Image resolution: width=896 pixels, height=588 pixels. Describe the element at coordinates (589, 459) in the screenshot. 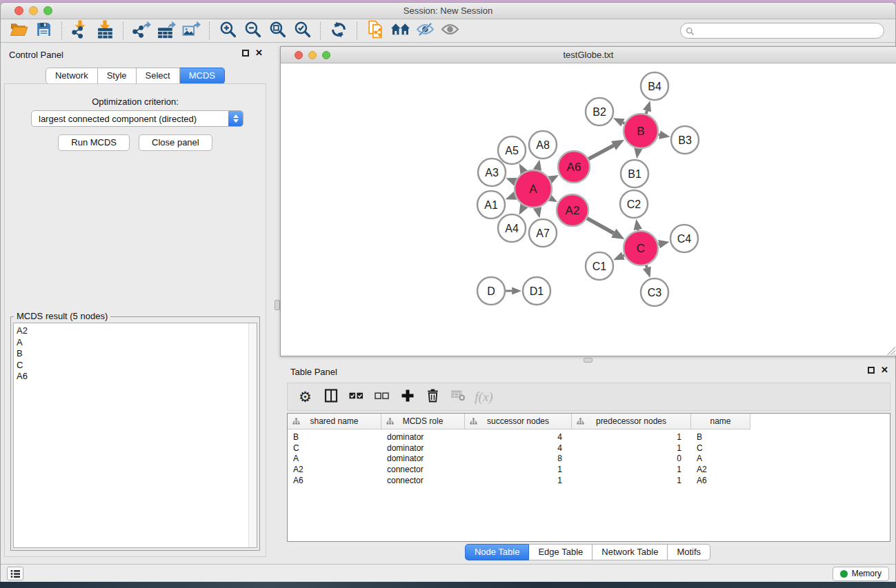

I see `table-row: Adominator80A` at that location.